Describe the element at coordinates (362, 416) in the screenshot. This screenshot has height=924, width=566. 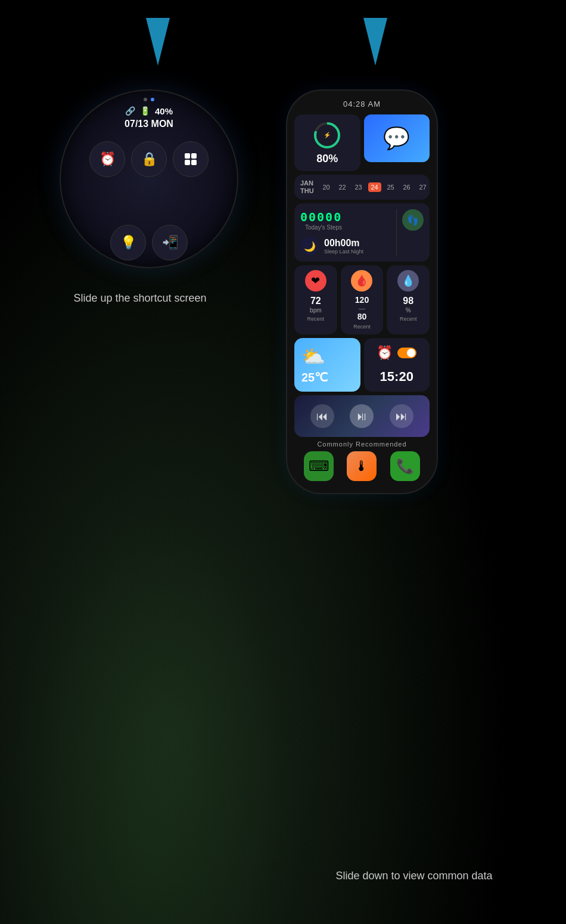
I see `music-player: ⏮ ⏯ ⏭` at that location.